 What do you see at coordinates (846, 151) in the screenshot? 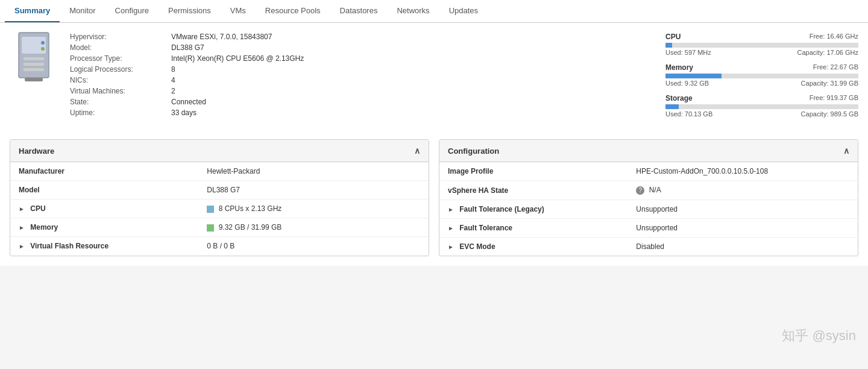
I see `configuration-collapse-icon: ∧` at bounding box center [846, 151].